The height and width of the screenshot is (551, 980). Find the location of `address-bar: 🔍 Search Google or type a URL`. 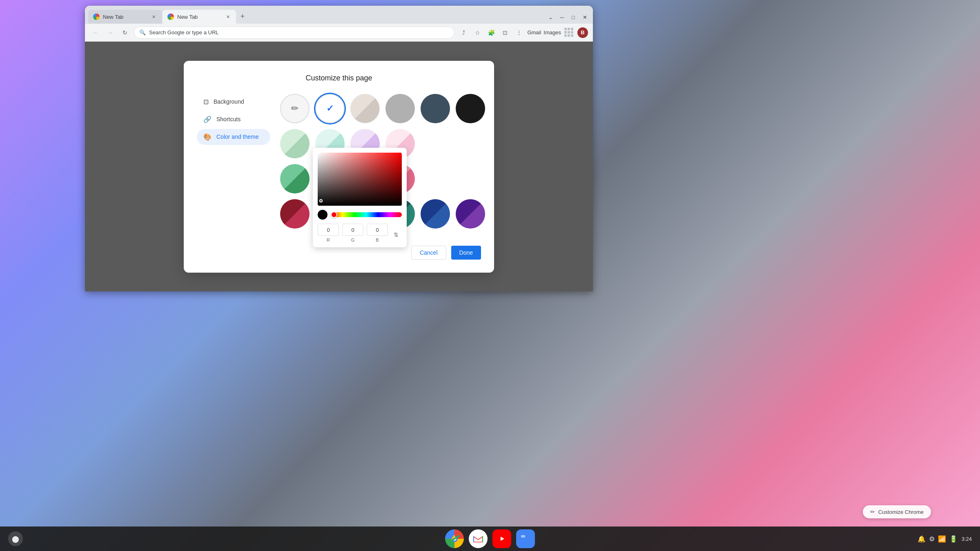

address-bar: 🔍 Search Google or type a URL is located at coordinates (294, 33).